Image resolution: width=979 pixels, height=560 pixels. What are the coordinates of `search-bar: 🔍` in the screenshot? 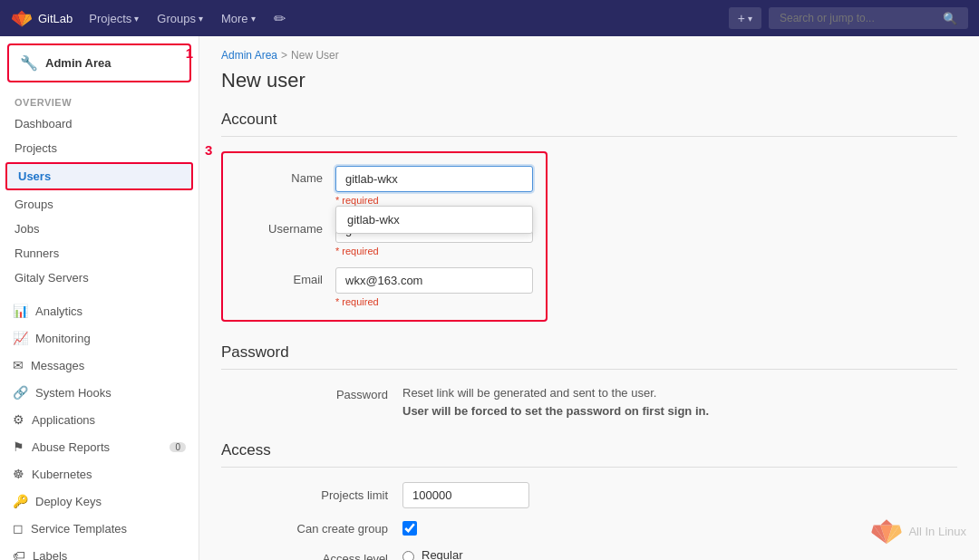 It's located at (868, 18).